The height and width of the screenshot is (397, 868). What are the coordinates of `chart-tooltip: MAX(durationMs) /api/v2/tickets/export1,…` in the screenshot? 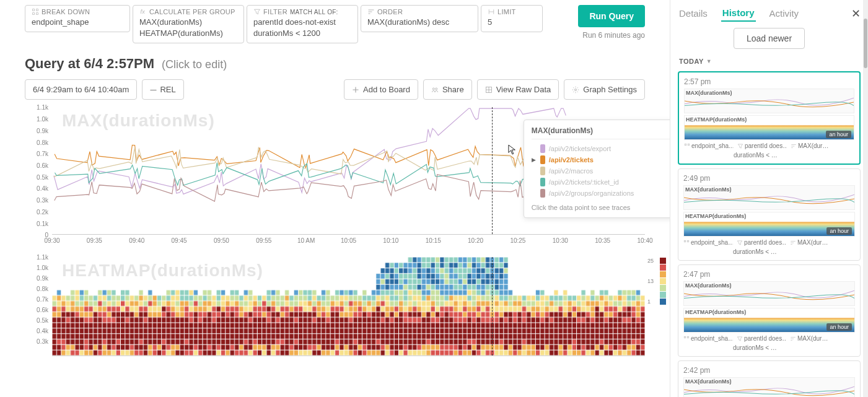 It's located at (597, 168).